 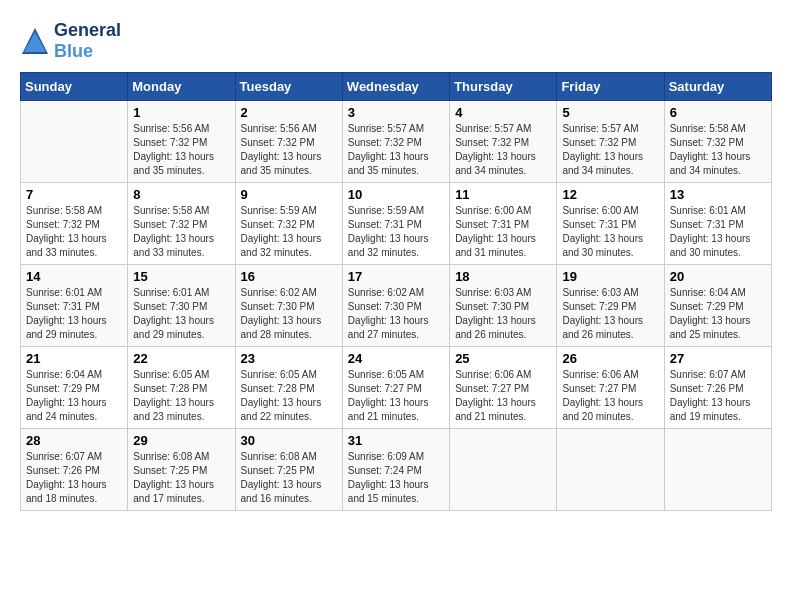 I want to click on calendar-cell: 2 Sunrise: 5:56 AM Sunset: 7:32 PM Dayli…, so click(x=288, y=142).